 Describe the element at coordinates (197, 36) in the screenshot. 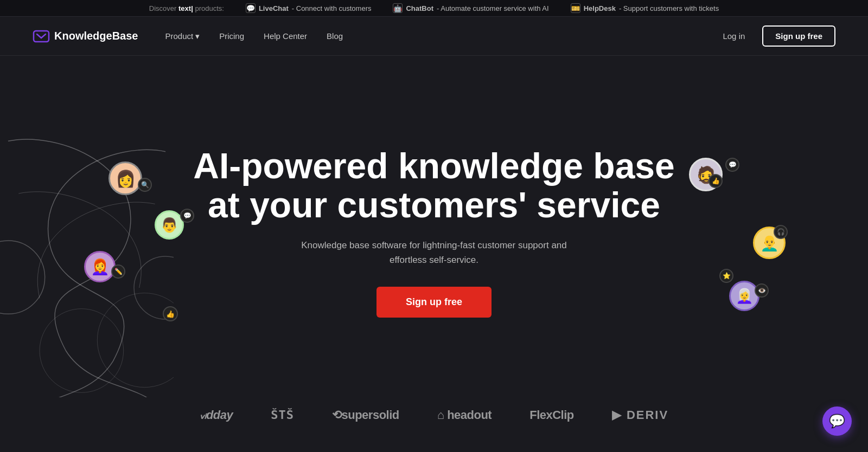

I see `chevron-down-icon: ▾` at that location.